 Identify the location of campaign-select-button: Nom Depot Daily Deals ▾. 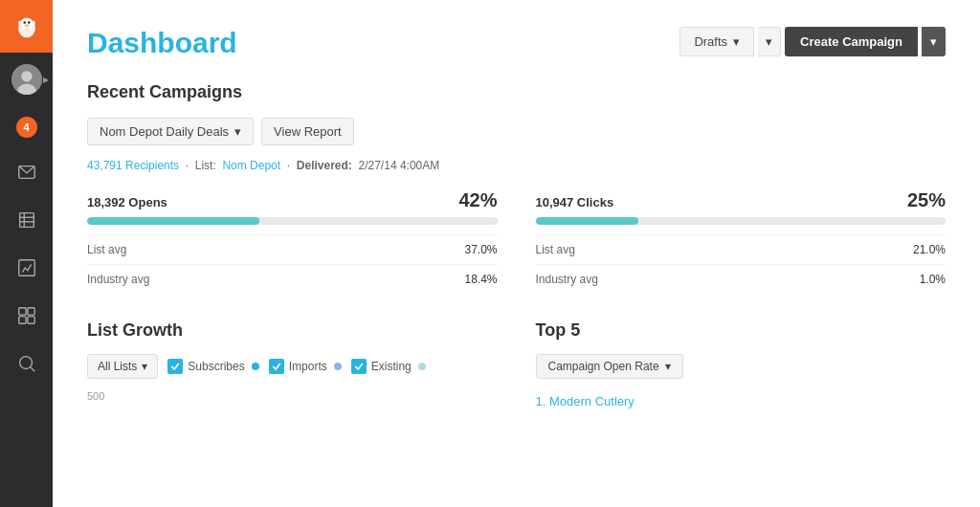
(170, 132).